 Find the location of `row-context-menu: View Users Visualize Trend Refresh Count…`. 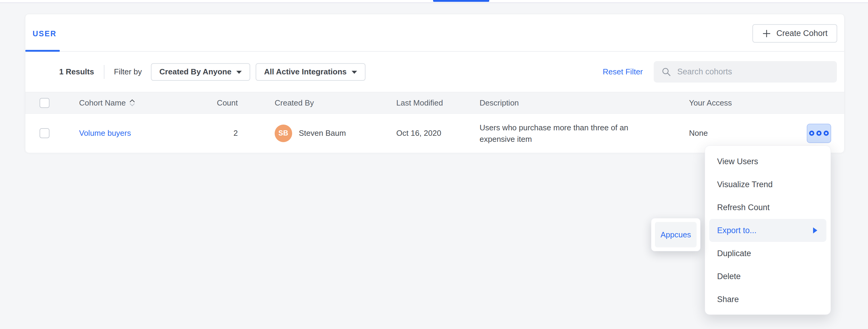

row-context-menu: View Users Visualize Trend Refresh Count… is located at coordinates (768, 230).